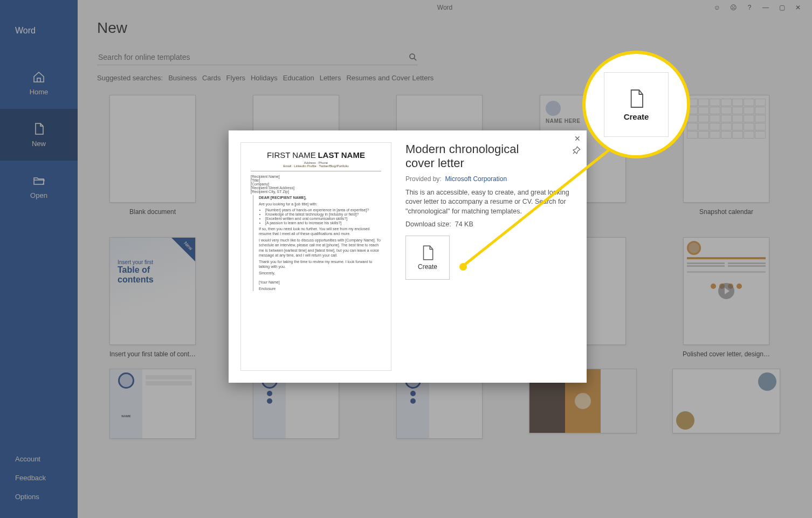  I want to click on dialog-description: This is an accessible, easy to create, a…, so click(490, 203).